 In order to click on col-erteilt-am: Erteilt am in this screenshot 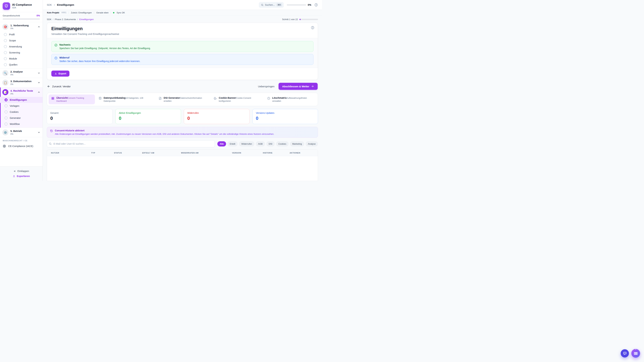, I will do `click(162, 153)`.